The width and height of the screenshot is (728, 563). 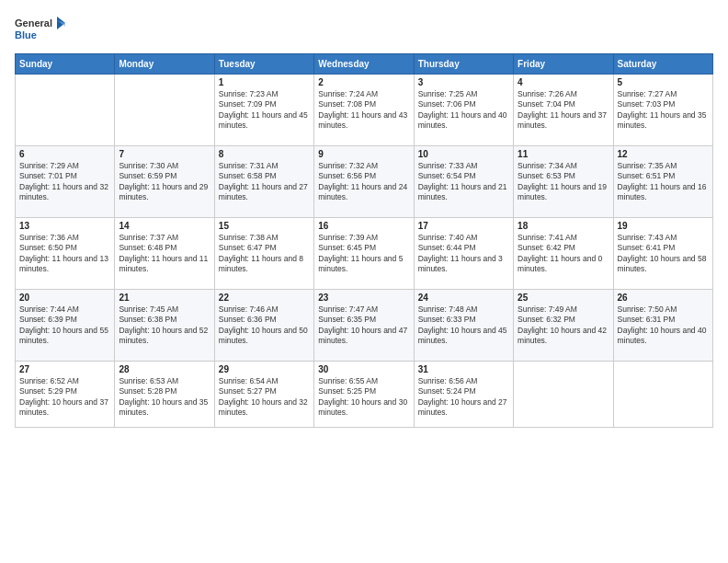 What do you see at coordinates (364, 254) in the screenshot?
I see `calendar-cell: 16Sunrise: 7:39 AM Sunset: 6:45 PM Dayli…` at bounding box center [364, 254].